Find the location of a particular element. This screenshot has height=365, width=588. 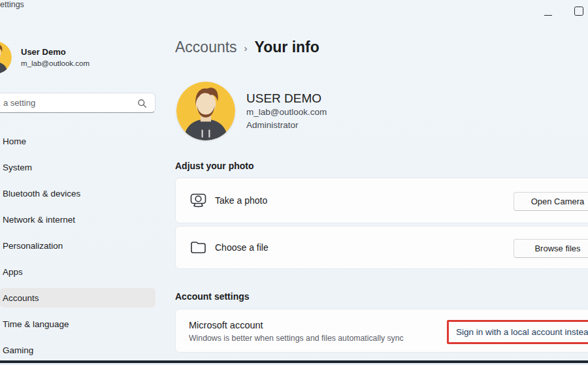

open-camera-button: Open Camera is located at coordinates (551, 201).